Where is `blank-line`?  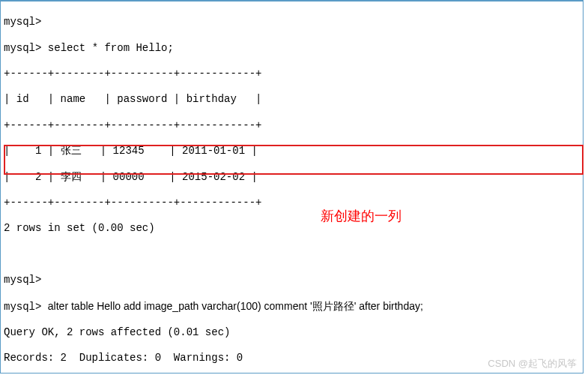
blank-line is located at coordinates (292, 255).